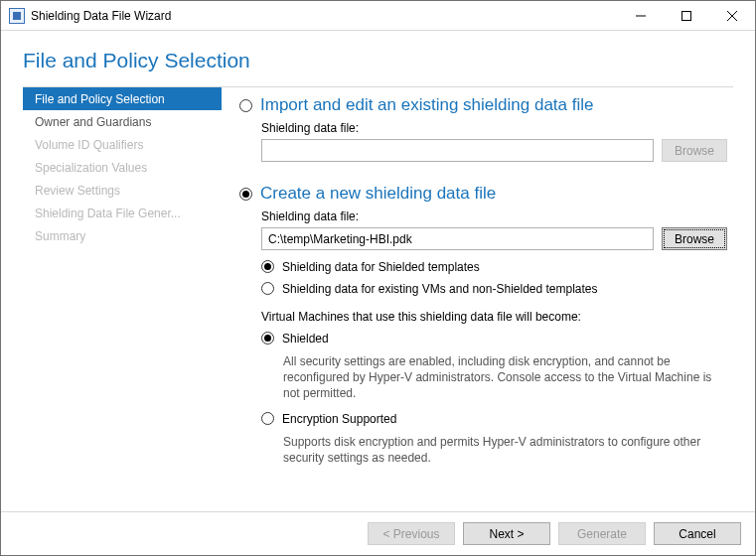 The height and width of the screenshot is (556, 756). I want to click on template-nonshielded-label: Shielding data for existing VMs and non-…, so click(440, 289).